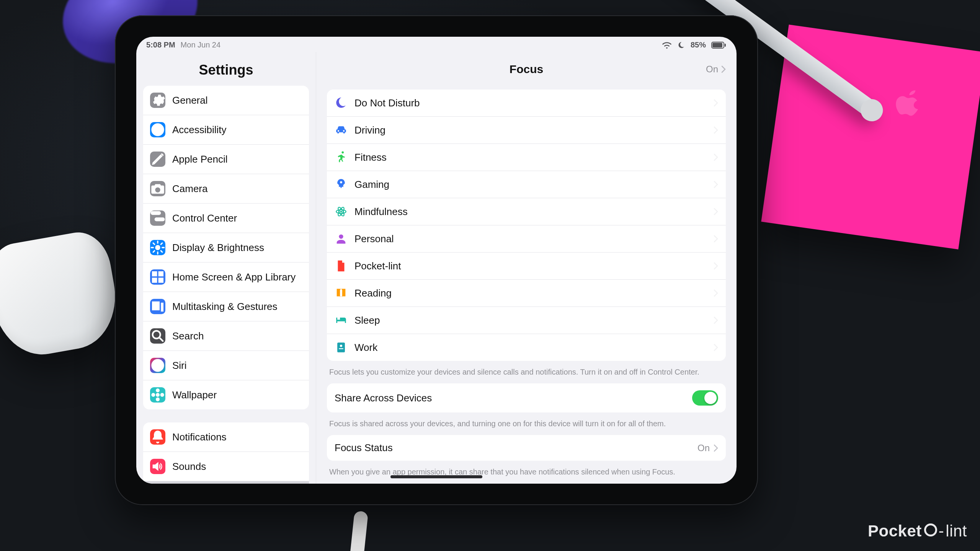 This screenshot has width=980, height=551. I want to click on sidebar-item-label: Display & Brightness, so click(218, 248).